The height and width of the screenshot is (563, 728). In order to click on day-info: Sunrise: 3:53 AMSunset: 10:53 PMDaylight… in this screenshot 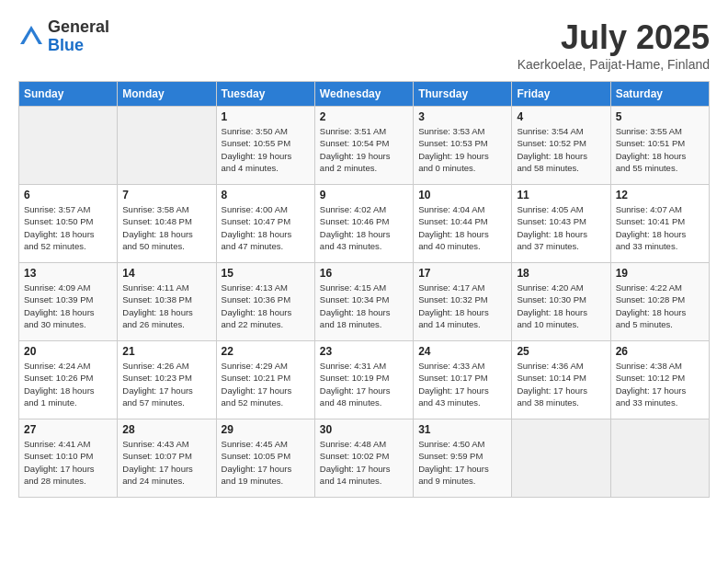, I will do `click(462, 149)`.